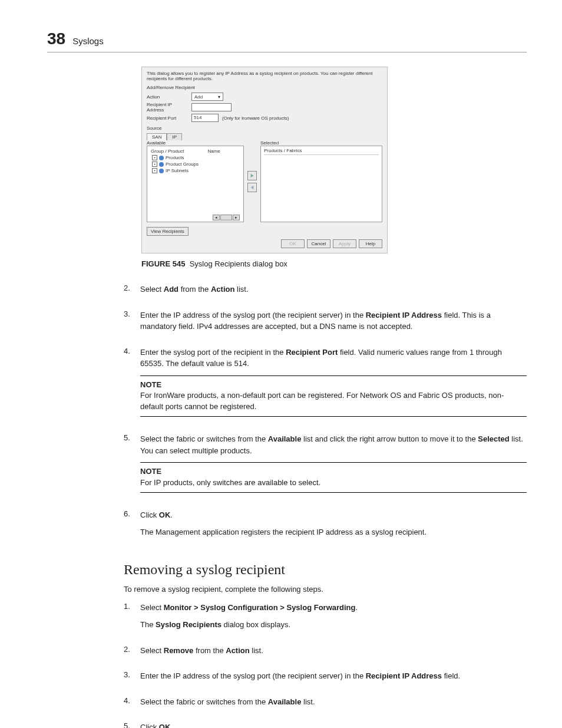 The height and width of the screenshot is (728, 562). Describe the element at coordinates (163, 264) in the screenshot. I see `figure-label: FIGURE 545` at that location.